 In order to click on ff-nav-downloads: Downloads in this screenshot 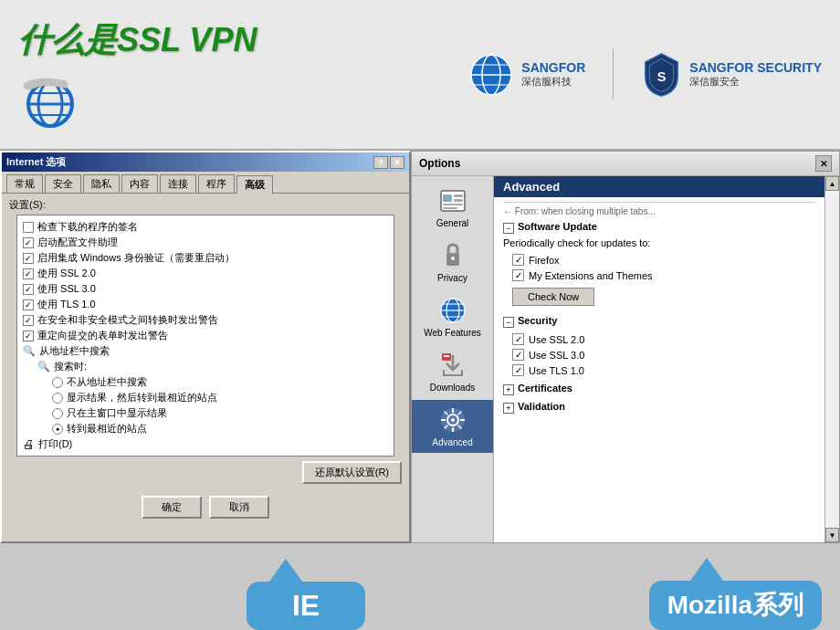, I will do `click(453, 372)`.